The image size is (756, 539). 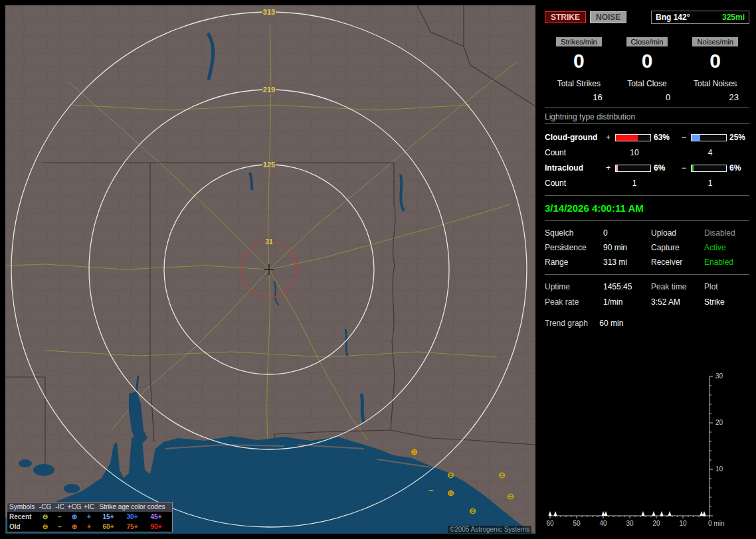 I want to click on persistence-label: Persistence, so click(x=574, y=248).